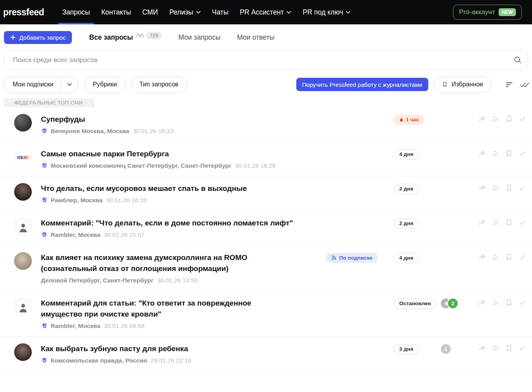  Describe the element at coordinates (217, 235) in the screenshot. I see `request-meta: Rambler, Москва 30.01.26 15:57` at that location.